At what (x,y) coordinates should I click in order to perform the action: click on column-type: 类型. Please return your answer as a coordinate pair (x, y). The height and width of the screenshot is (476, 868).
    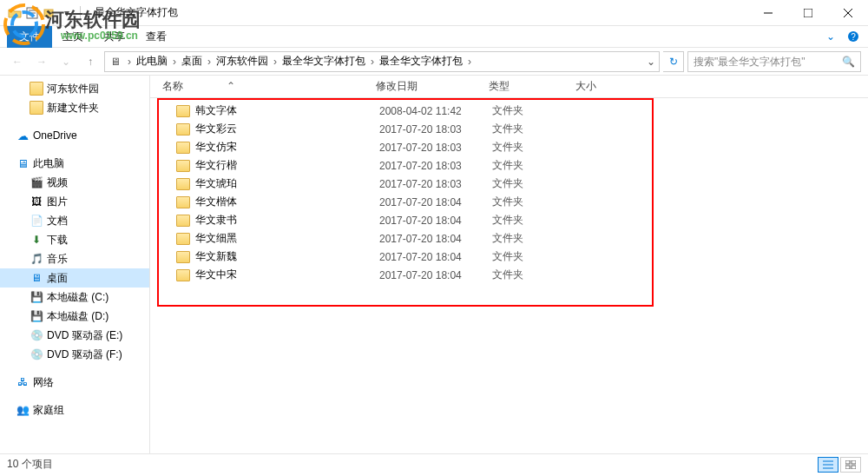
    Looking at the image, I should click on (532, 87).